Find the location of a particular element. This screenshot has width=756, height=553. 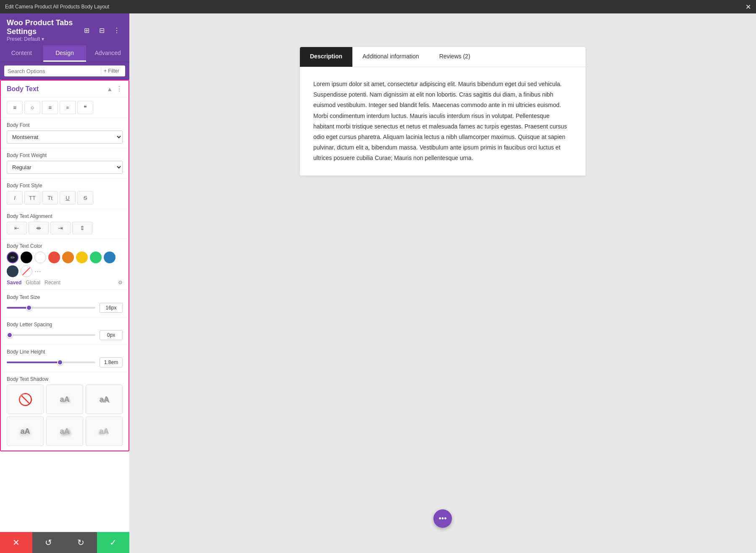

panel-menu-icon: ⋮ is located at coordinates (119, 89).